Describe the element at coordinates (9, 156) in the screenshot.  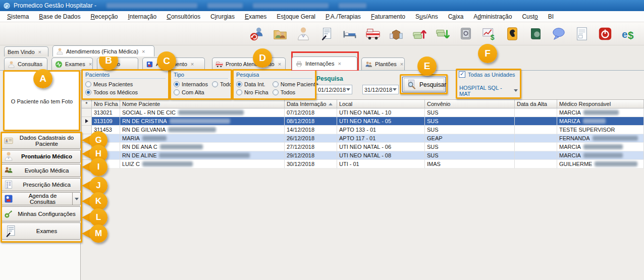
I see `doctor-icon` at that location.